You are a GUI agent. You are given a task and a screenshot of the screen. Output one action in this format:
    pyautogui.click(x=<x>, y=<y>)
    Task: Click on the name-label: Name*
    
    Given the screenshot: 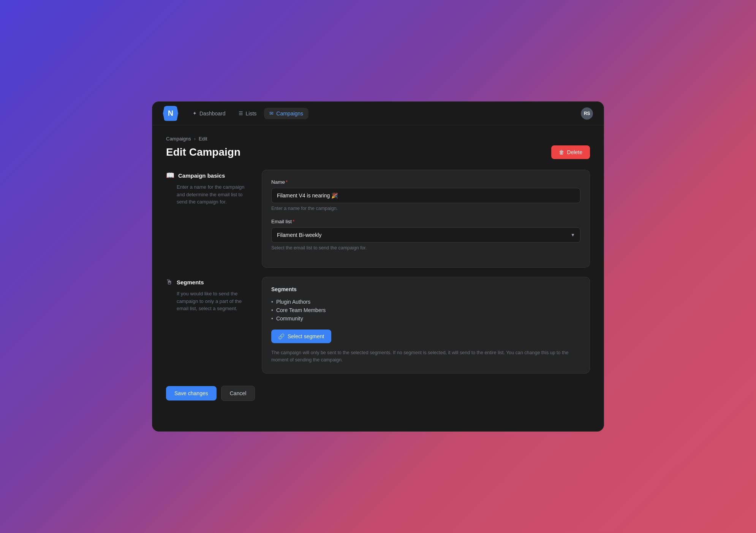 What is the action you would take?
    pyautogui.click(x=426, y=182)
    